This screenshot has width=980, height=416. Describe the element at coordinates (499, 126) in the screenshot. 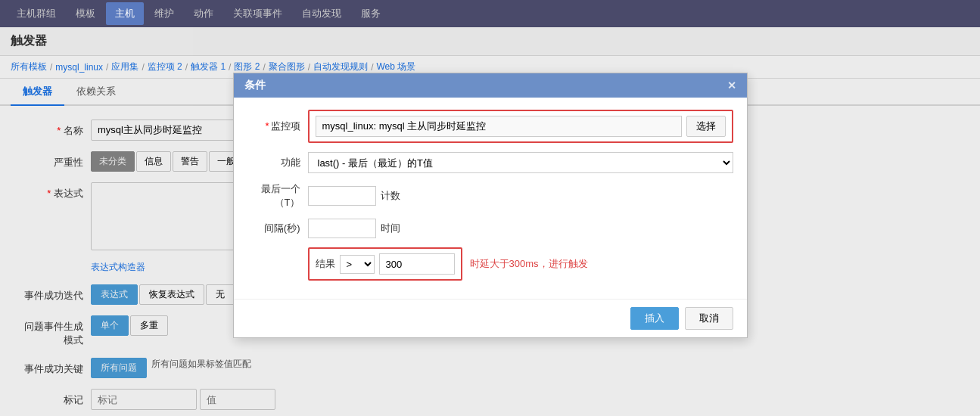

I see `monitor-item-input` at that location.